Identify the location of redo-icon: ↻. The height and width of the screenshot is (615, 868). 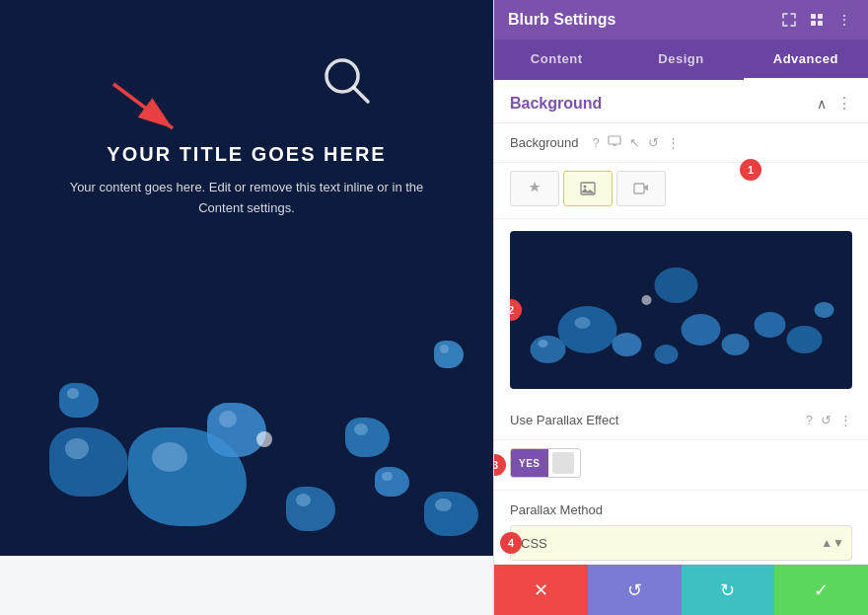
(728, 590).